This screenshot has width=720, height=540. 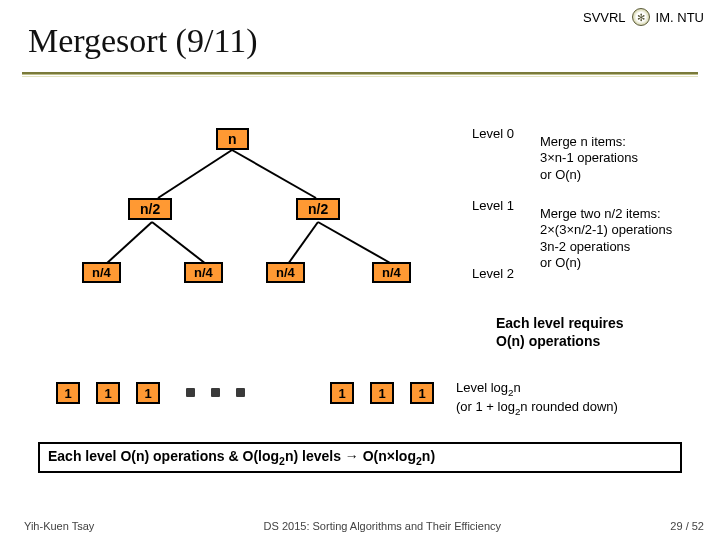 What do you see at coordinates (388, 456) in the screenshot?
I see `conclusion-text: O(n×log` at bounding box center [388, 456].